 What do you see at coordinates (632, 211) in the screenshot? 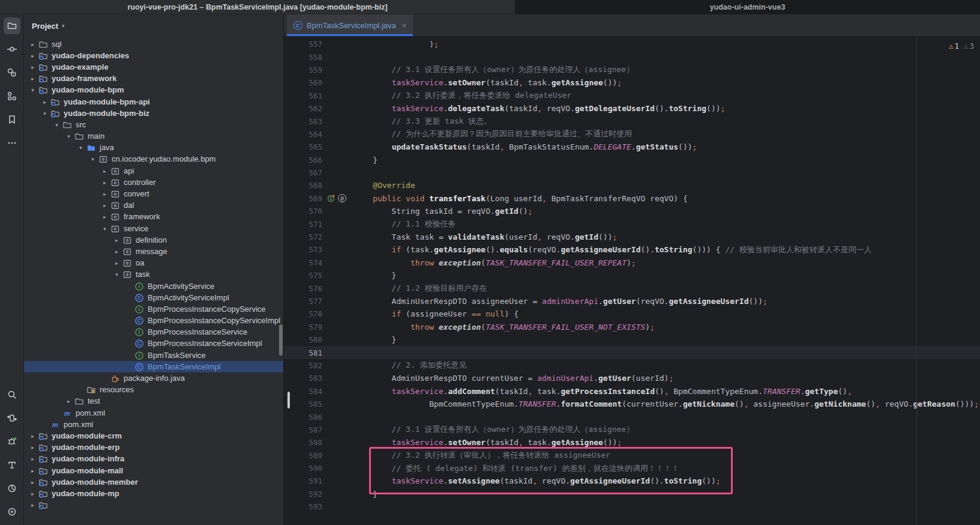
I see `code-line-570: 570 String taskId = reqVO.getId();` at bounding box center [632, 211].